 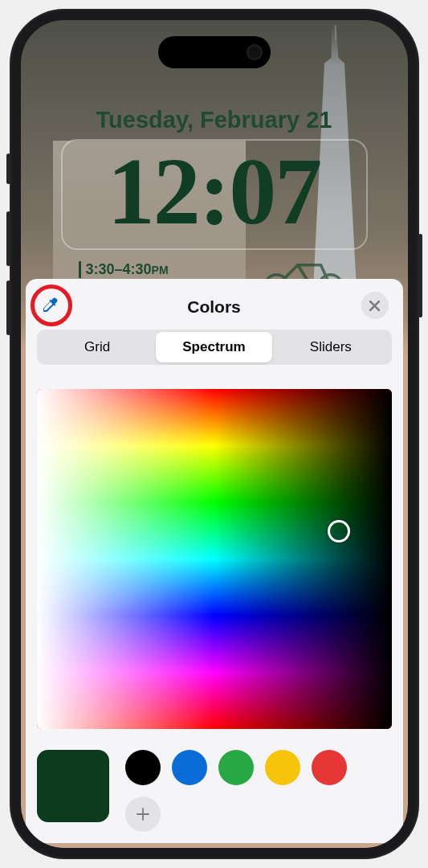 What do you see at coordinates (375, 305) in the screenshot?
I see `close-button` at bounding box center [375, 305].